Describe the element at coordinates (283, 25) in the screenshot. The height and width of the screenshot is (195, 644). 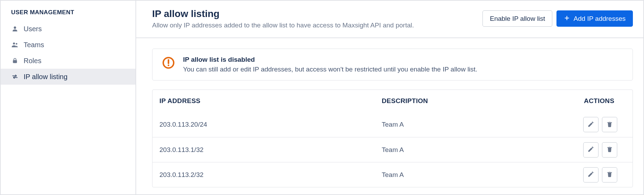
I see `page-subtitle: Allow only IP addresses added to the all…` at that location.